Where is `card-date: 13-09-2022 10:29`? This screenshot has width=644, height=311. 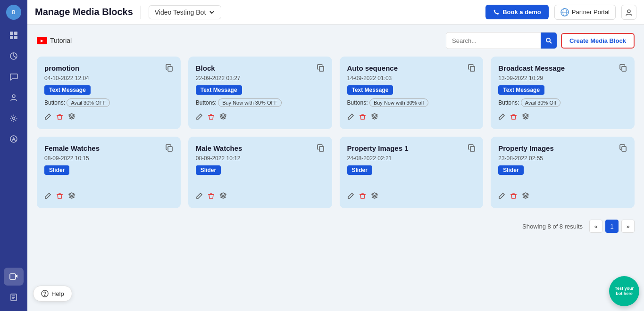
card-date: 13-09-2022 10:29 is located at coordinates (562, 78).